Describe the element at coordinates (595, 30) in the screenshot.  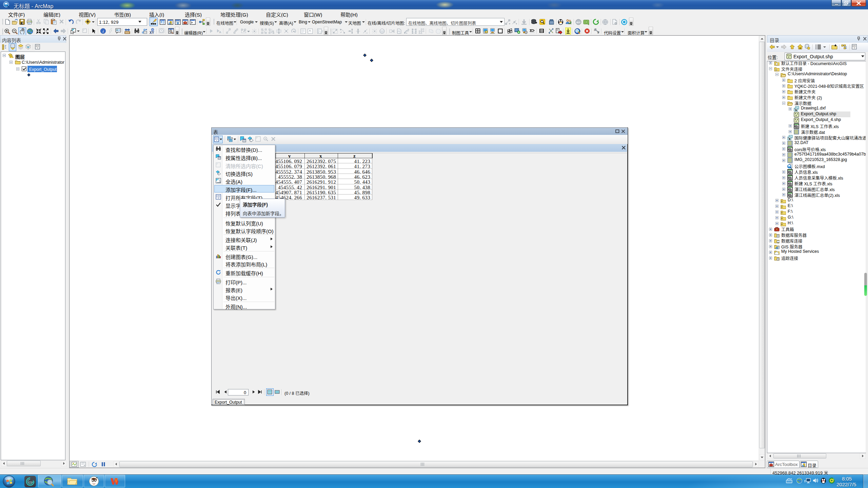
I see `svg-text: a` at that location.